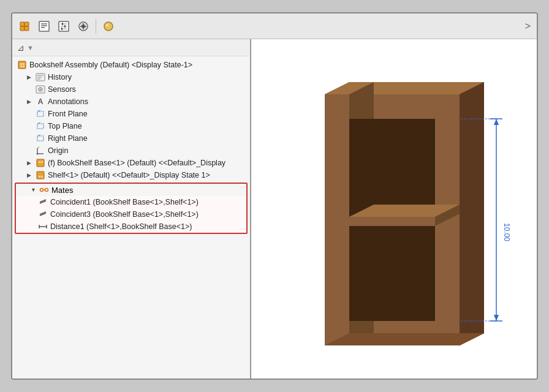 This screenshot has height=392, width=549. What do you see at coordinates (58, 151) in the screenshot?
I see `origin-label: Origin` at bounding box center [58, 151].